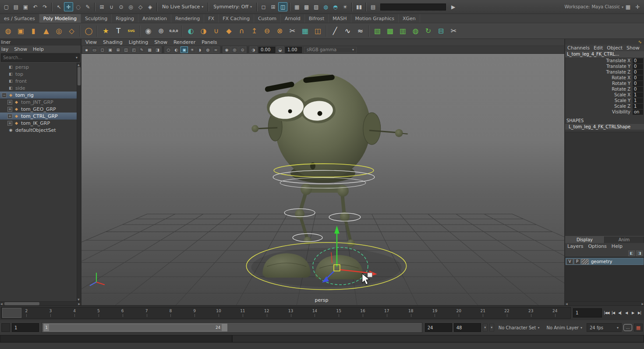  What do you see at coordinates (326, 7) in the screenshot?
I see `render-settings-icon: ◍` at bounding box center [326, 7].